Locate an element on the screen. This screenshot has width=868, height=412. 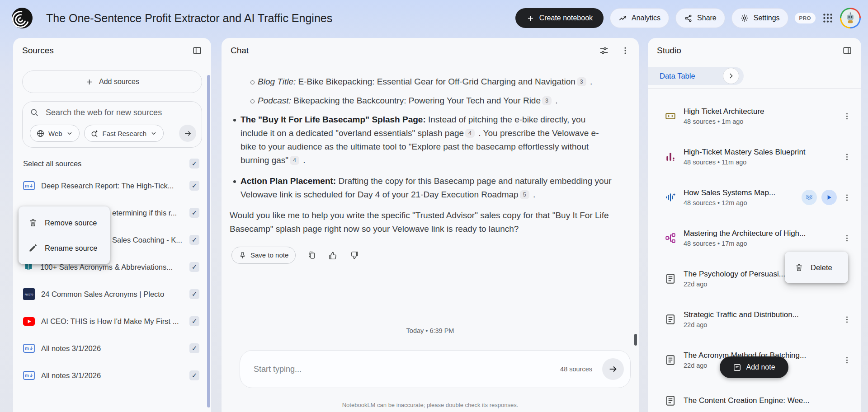
chat-scrollbar is located at coordinates (636, 340).